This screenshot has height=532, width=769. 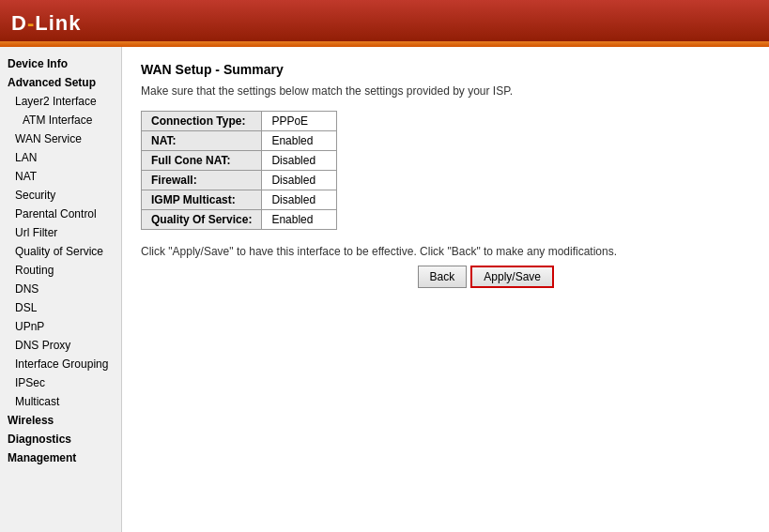 What do you see at coordinates (60, 439) in the screenshot?
I see `sidebar-item-diagnostics: Diagnostics` at bounding box center [60, 439].